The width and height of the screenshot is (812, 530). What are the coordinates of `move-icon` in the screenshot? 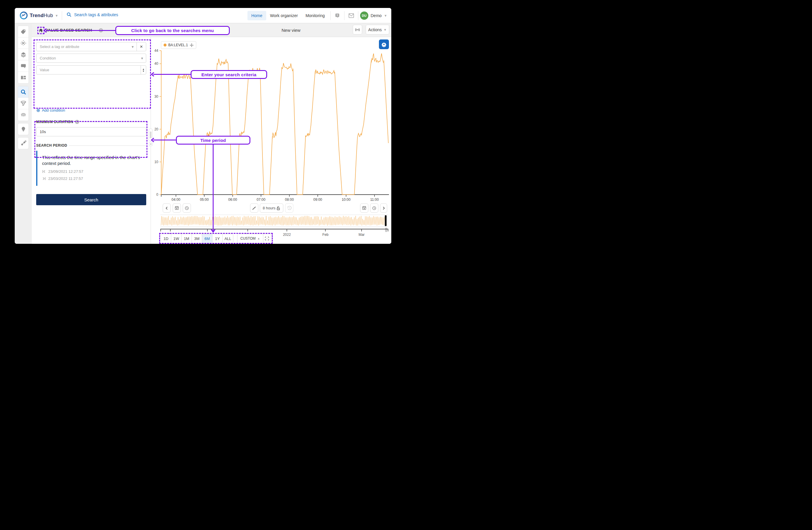 It's located at (192, 45).